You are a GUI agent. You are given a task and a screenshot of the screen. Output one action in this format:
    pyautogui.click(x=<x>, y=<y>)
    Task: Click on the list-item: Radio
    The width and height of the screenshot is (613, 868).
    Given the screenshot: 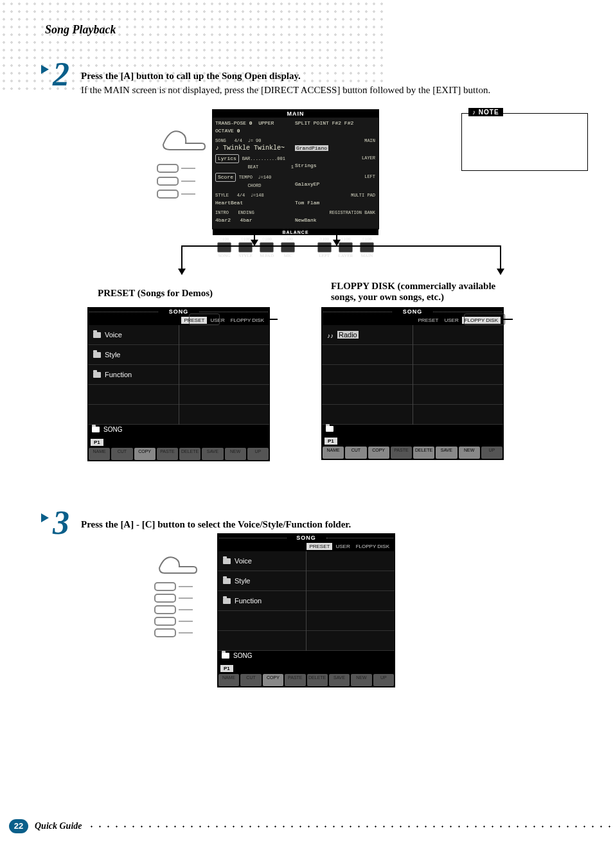 What is the action you would take?
    pyautogui.click(x=368, y=335)
    